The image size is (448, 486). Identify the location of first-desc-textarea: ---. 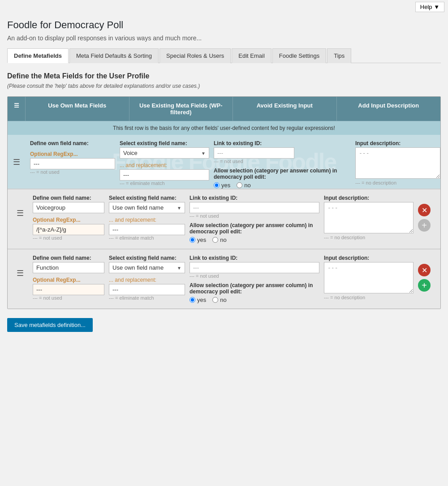
(398, 163).